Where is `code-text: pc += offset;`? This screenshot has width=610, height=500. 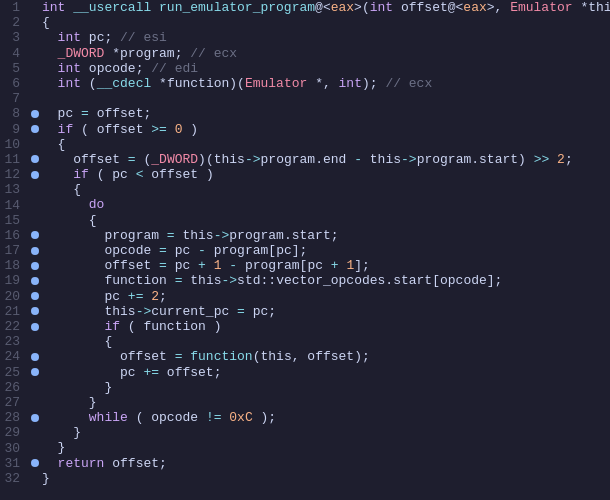 code-text: pc += offset; is located at coordinates (326, 372).